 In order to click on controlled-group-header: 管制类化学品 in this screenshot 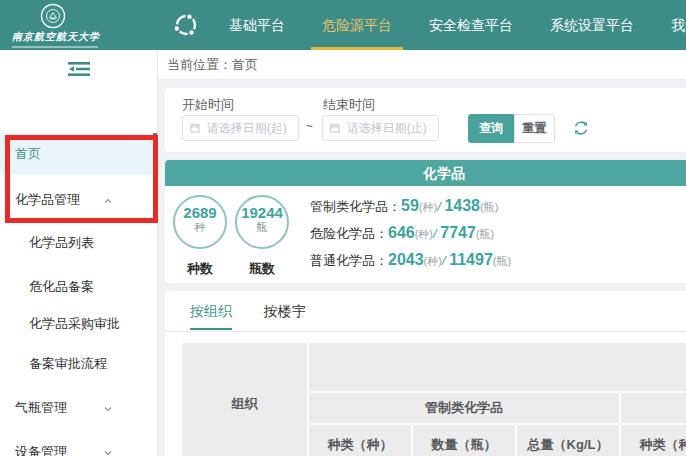, I will do `click(464, 408)`.